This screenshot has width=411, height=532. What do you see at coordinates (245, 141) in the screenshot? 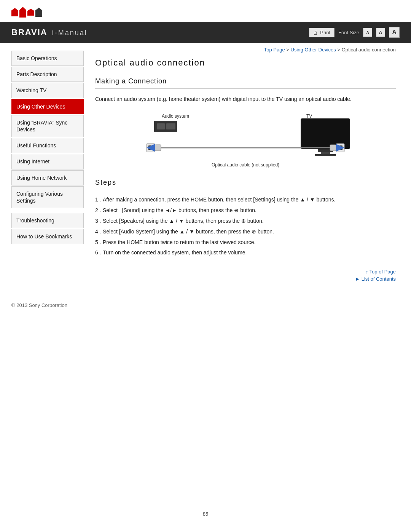
I see `connection-diagram: Audio system TV` at bounding box center [245, 141].